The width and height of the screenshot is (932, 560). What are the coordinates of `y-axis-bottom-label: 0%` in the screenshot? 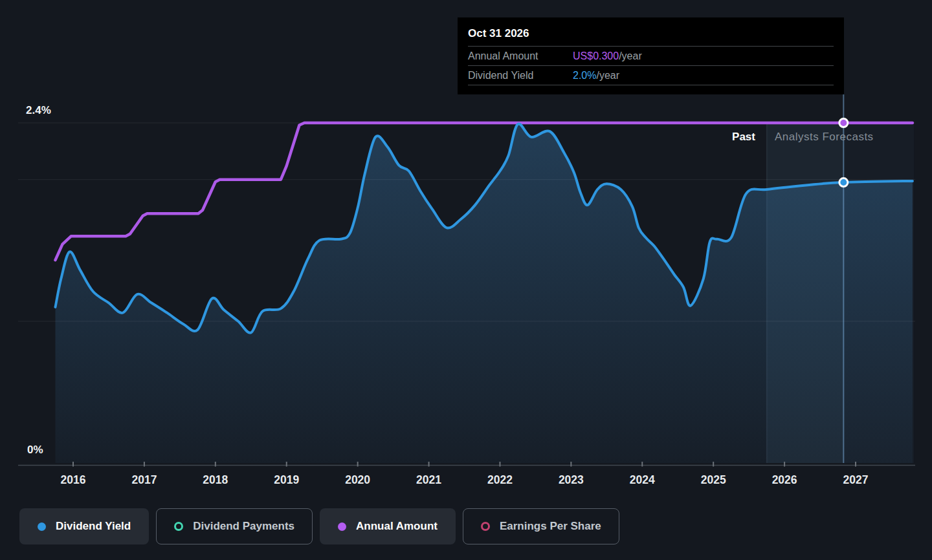 It's located at (35, 450).